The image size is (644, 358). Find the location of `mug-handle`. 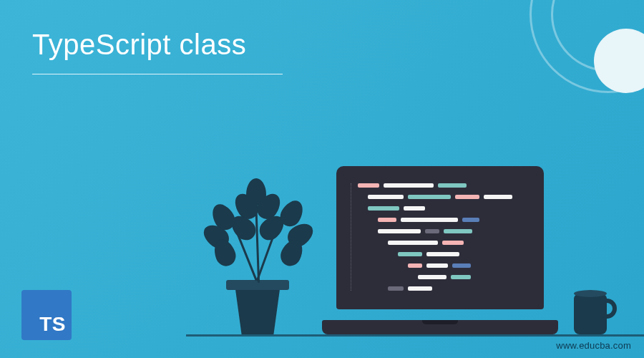

mug-handle is located at coordinates (610, 309).